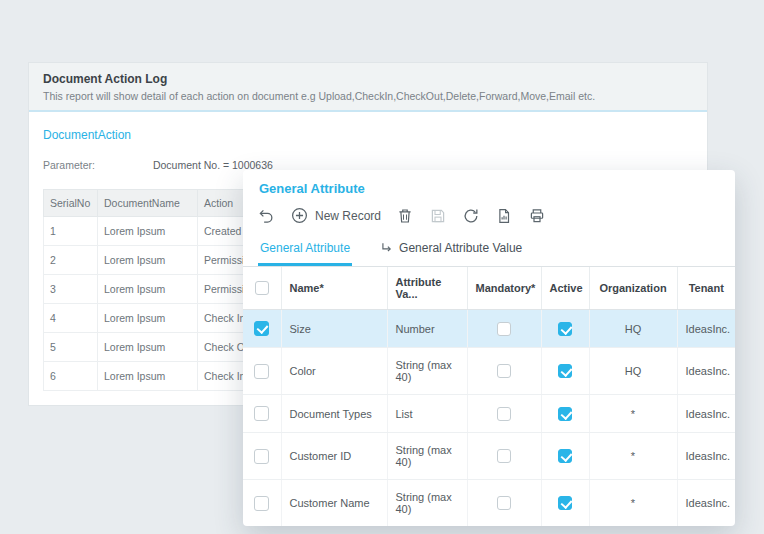 This screenshot has height=534, width=764. What do you see at coordinates (504, 216) in the screenshot?
I see `export-button` at bounding box center [504, 216].